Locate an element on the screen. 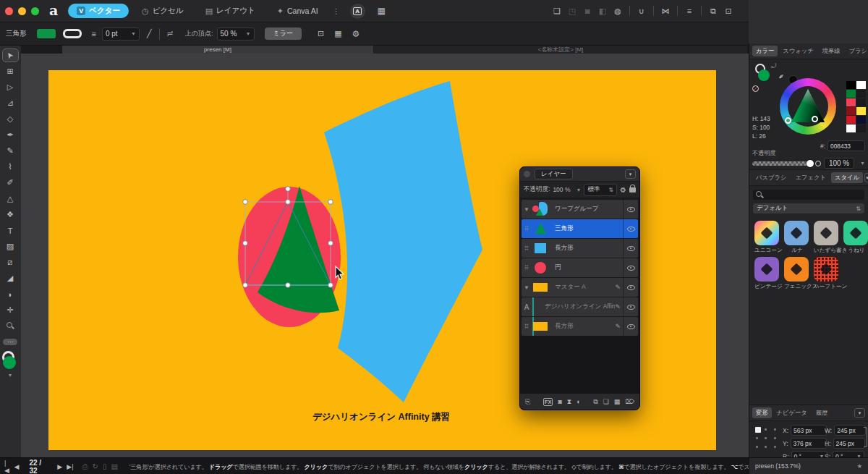 The height and width of the screenshot is (474, 868). lock-icon is located at coordinates (632, 190).